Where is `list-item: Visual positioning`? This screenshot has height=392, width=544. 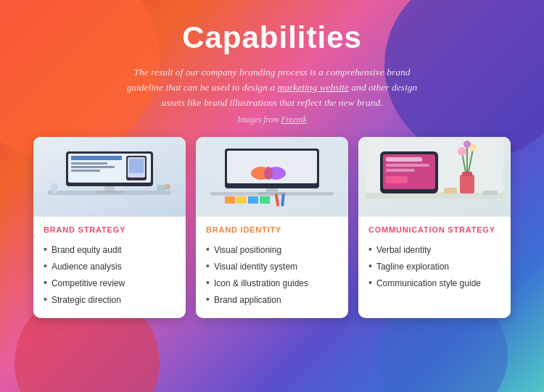
list-item: Visual positioning is located at coordinates (272, 249).